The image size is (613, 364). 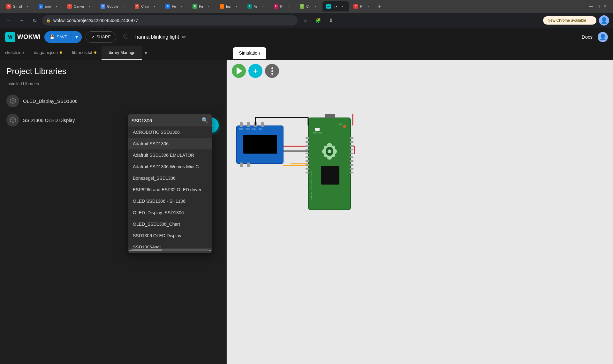 I want to click on tab-close-3: ×, so click(x=90, y=6).